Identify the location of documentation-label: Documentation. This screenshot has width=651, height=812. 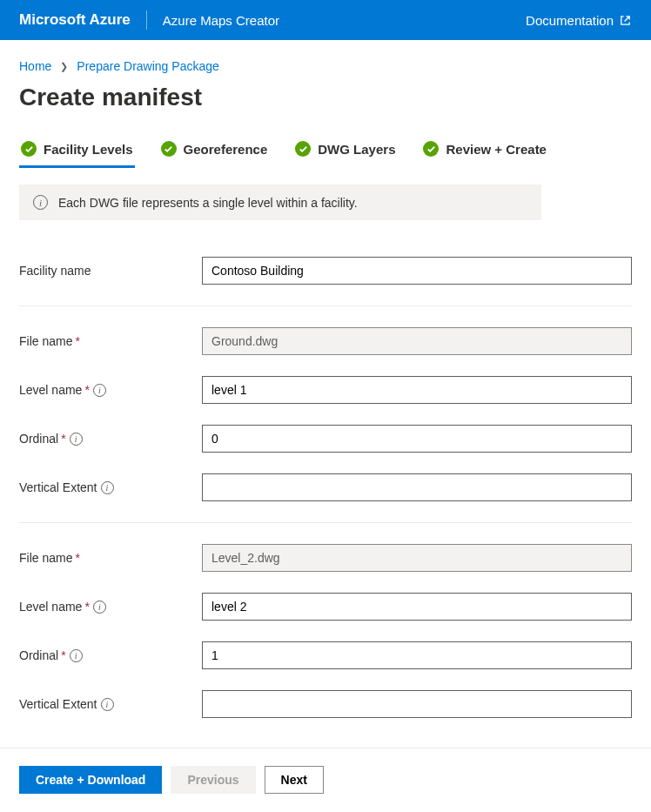
(569, 21).